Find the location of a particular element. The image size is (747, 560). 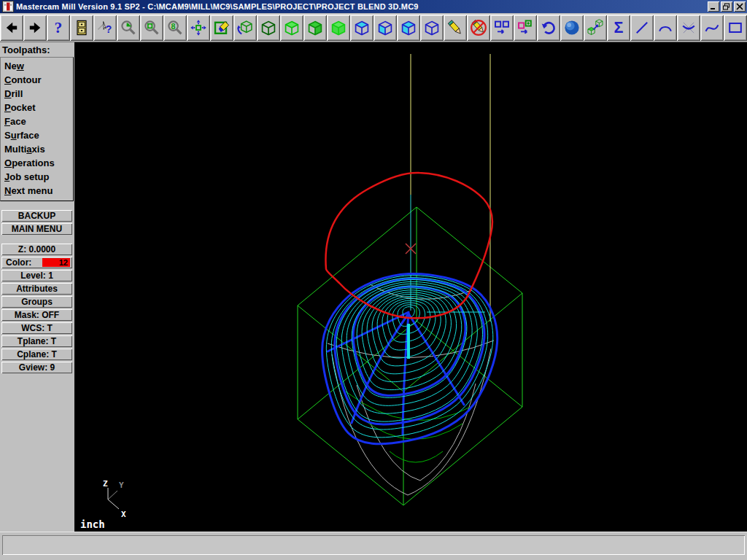

repaint-icon is located at coordinates (222, 28).